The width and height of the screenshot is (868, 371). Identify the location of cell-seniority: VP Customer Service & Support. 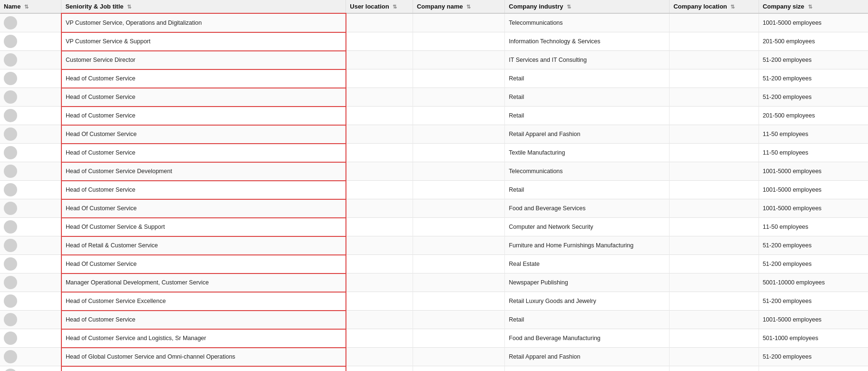
(204, 42).